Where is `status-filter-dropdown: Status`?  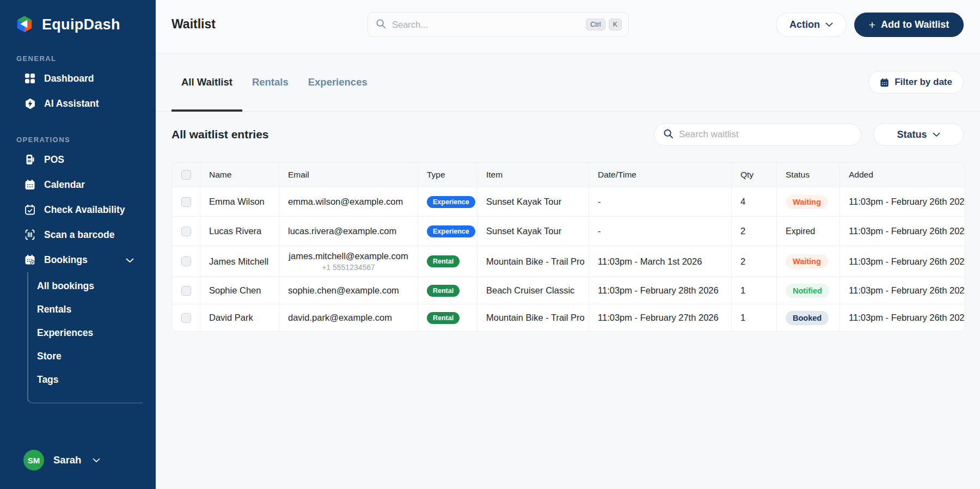
status-filter-dropdown: Status is located at coordinates (918, 135).